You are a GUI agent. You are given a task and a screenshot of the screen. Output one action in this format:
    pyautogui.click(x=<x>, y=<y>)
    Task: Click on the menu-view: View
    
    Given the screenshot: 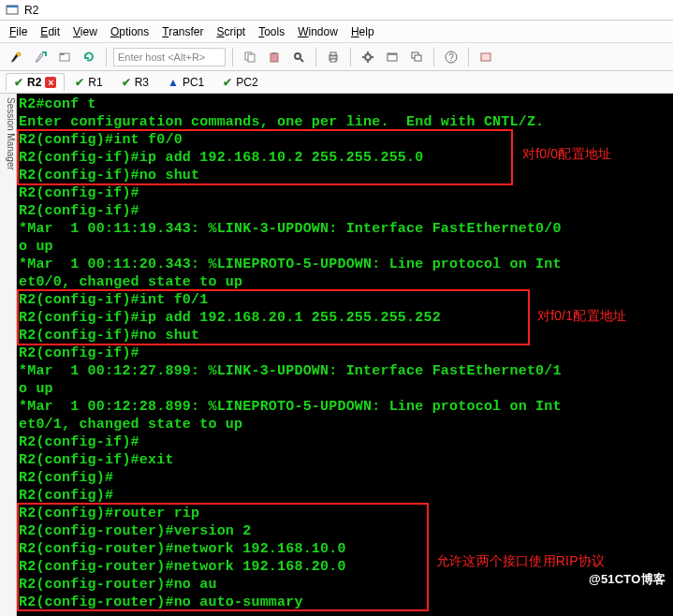 What is the action you would take?
    pyautogui.click(x=85, y=32)
    